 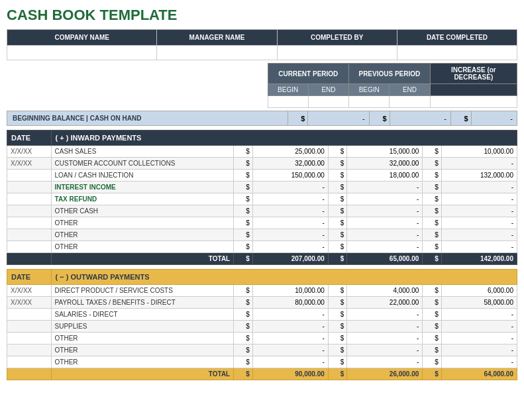 I want to click on inward-desc: INTEREST INCOME, so click(x=142, y=187).